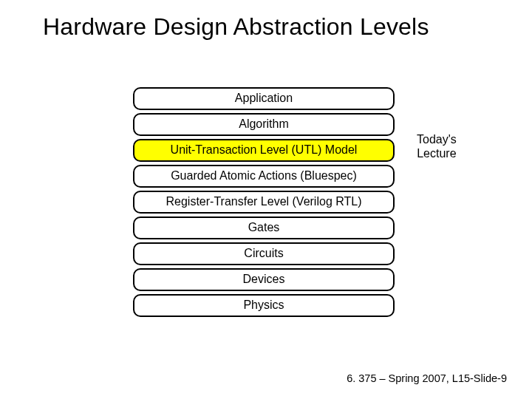 This screenshot has height=399, width=532. What do you see at coordinates (437, 140) in the screenshot?
I see `annotation-line1: Today's` at bounding box center [437, 140].